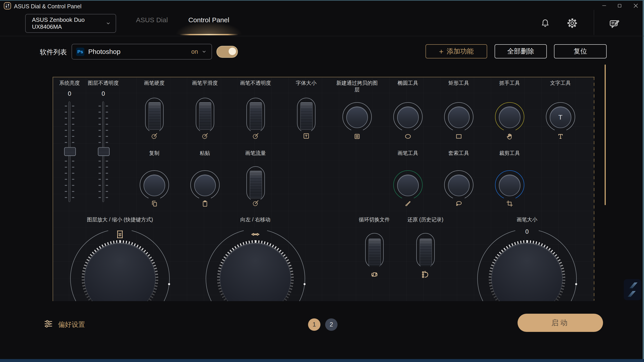 This screenshot has height=362, width=644. What do you see at coordinates (374, 220) in the screenshot?
I see `control-label: 循环切换文件` at bounding box center [374, 220].